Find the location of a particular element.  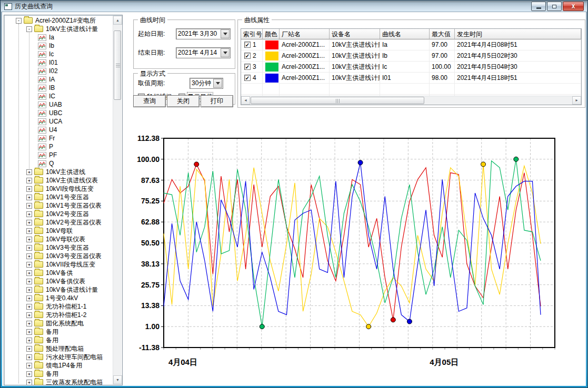

tree-folder-item: +10kVI段母线压变 is located at coordinates (59, 189).